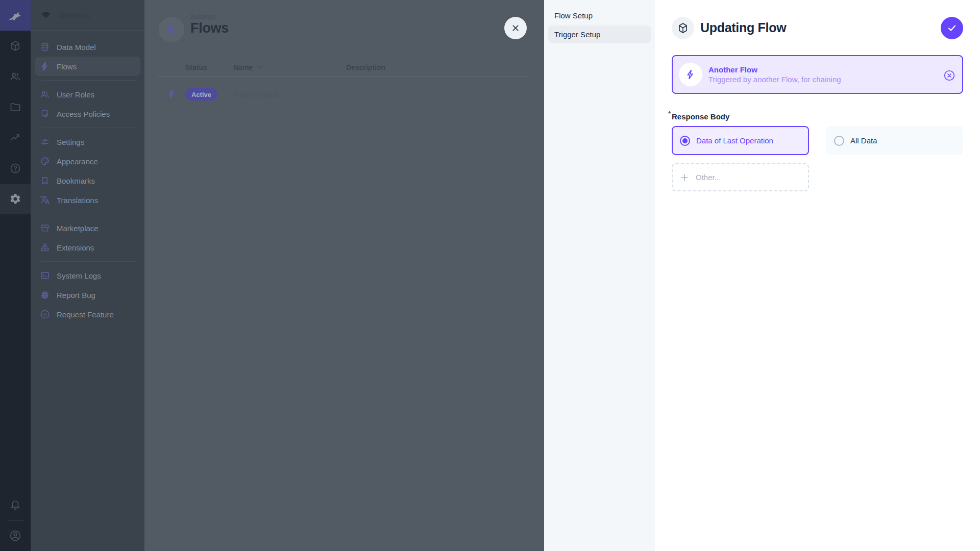 This screenshot has width=980, height=551. What do you see at coordinates (203, 16) in the screenshot?
I see `breadcrumb: Settings` at bounding box center [203, 16].